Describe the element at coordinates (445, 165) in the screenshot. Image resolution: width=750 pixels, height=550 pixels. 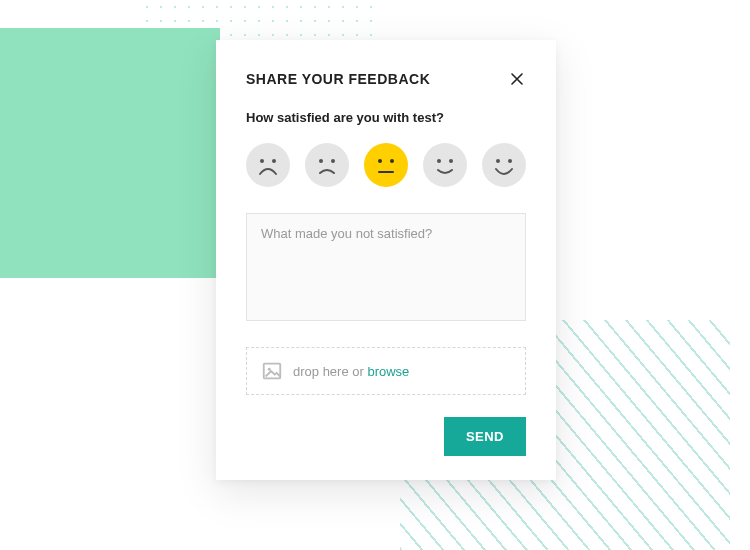
I see `face-satisfied-icon` at that location.